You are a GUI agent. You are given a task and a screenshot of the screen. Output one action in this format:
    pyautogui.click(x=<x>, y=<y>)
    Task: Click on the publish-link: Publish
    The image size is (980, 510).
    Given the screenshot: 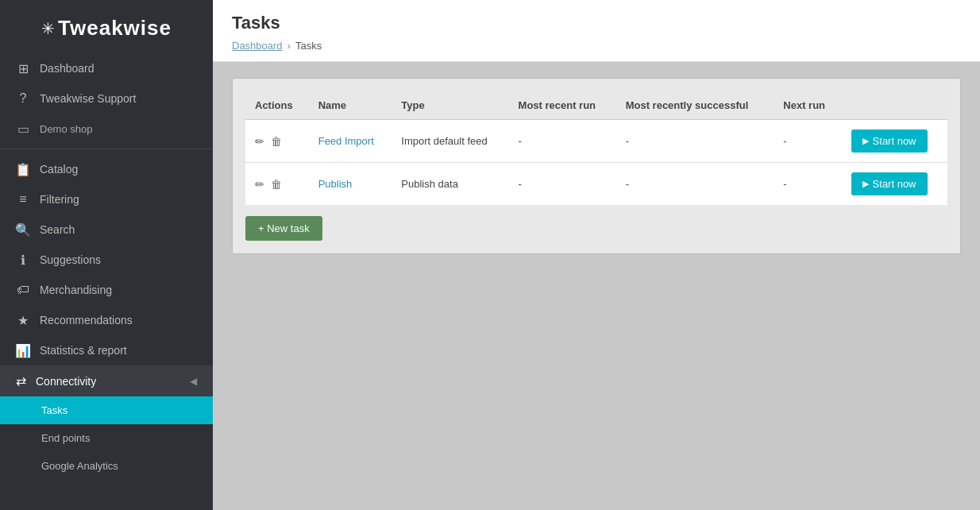 What is the action you would take?
    pyautogui.click(x=335, y=184)
    